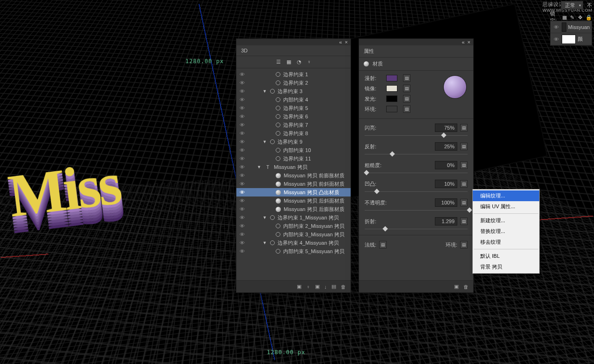 The height and width of the screenshot is (364, 594). What do you see at coordinates (383, 245) in the screenshot?
I see `normal-folder-icon: ▤` at bounding box center [383, 245].